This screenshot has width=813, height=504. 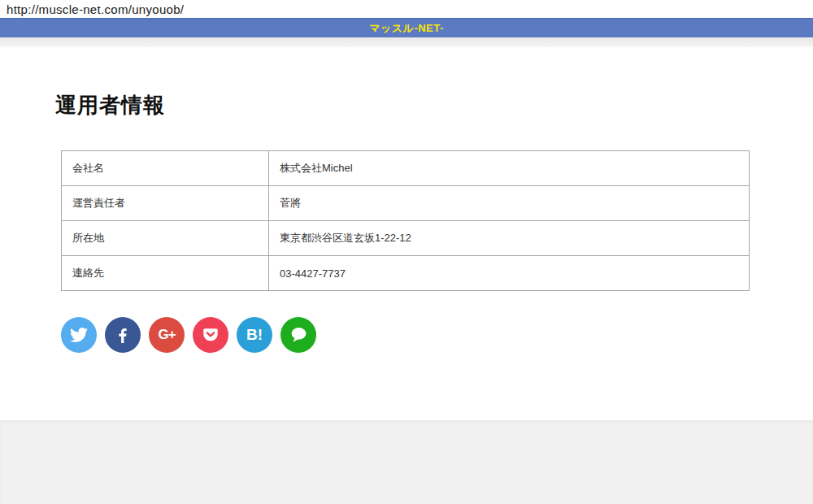 What do you see at coordinates (95, 10) in the screenshot?
I see `page-url: http://muscle-net.com/unyouob/` at bounding box center [95, 10].